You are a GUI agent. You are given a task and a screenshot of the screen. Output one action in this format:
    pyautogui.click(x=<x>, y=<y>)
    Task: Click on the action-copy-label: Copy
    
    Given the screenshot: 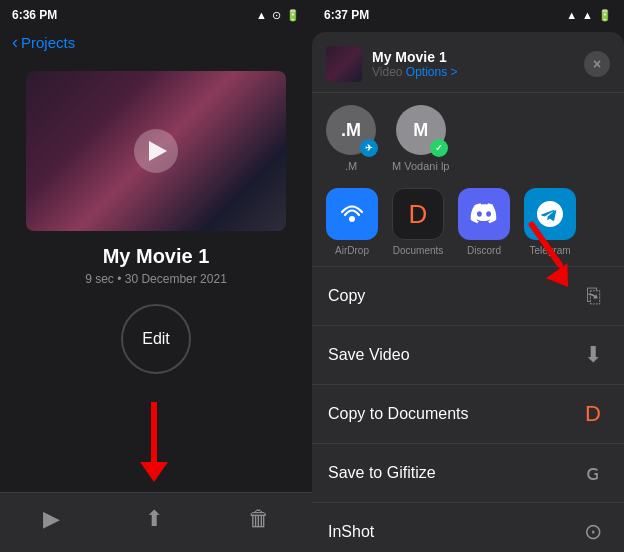 What is the action you would take?
    pyautogui.click(x=346, y=296)
    